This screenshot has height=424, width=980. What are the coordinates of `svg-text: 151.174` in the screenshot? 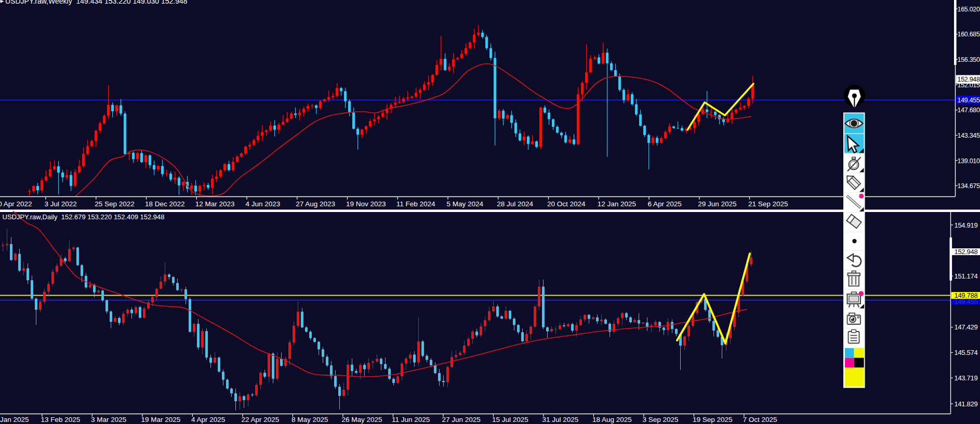 It's located at (966, 276).